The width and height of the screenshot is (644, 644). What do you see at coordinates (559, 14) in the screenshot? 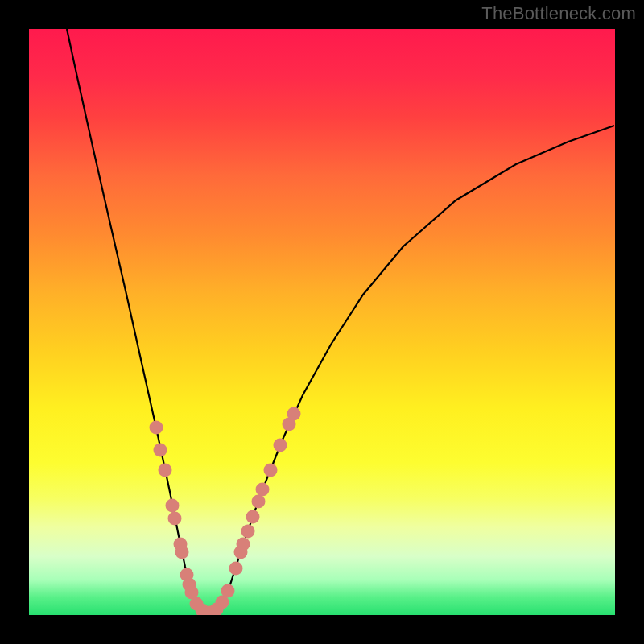
I see `watermark-text: TheBottleneck.com` at bounding box center [559, 14].